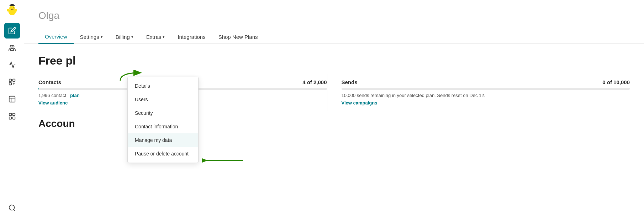 The image size is (644, 220). What do you see at coordinates (12, 208) in the screenshot?
I see `search-icon` at bounding box center [12, 208].